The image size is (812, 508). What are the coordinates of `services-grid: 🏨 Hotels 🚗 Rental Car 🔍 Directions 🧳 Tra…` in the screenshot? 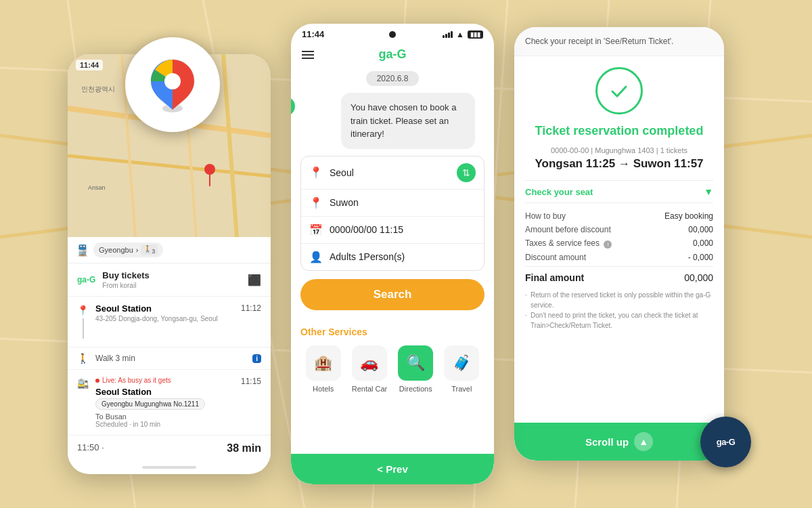 It's located at (392, 369).